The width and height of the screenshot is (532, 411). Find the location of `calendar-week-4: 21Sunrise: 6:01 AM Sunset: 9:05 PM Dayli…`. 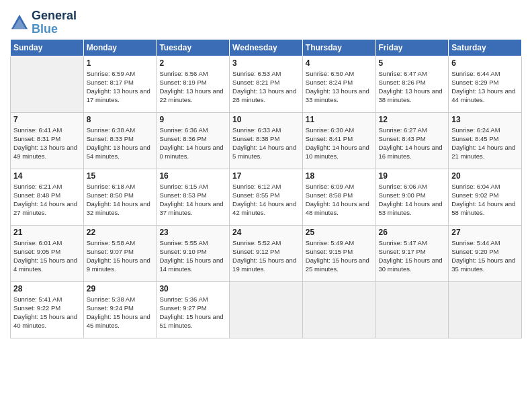

calendar-week-4: 21Sunrise: 6:01 AM Sunset: 9:05 PM Dayli… is located at coordinates (266, 253).